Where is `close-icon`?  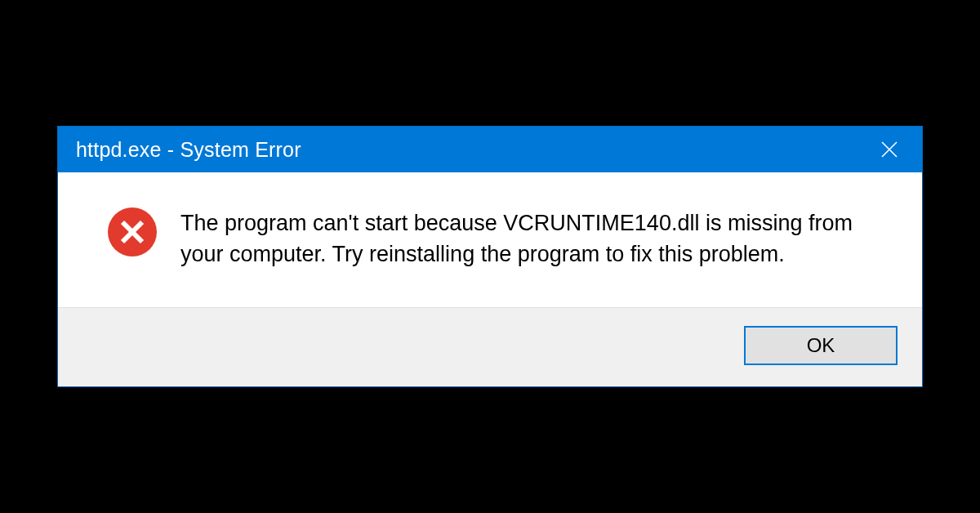
close-icon is located at coordinates (889, 149).